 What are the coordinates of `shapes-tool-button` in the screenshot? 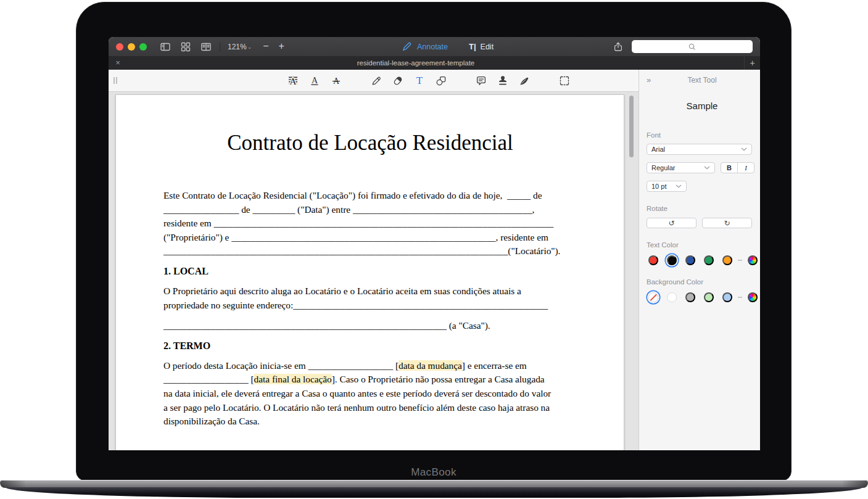 It's located at (441, 81).